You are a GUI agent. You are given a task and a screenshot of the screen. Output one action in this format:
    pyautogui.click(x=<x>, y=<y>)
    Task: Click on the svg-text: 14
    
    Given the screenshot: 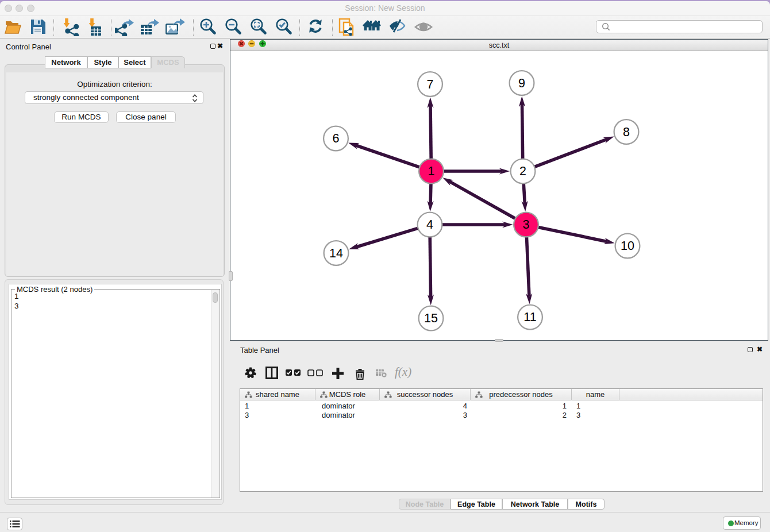 What is the action you would take?
    pyautogui.click(x=336, y=253)
    